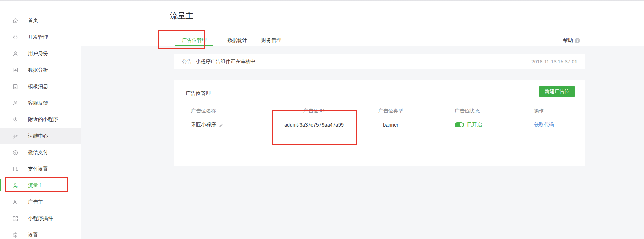 Image resolution: width=644 pixels, height=239 pixels. Describe the element at coordinates (471, 111) in the screenshot. I see `header-ad-unit-status: 广告位状态` at that location.